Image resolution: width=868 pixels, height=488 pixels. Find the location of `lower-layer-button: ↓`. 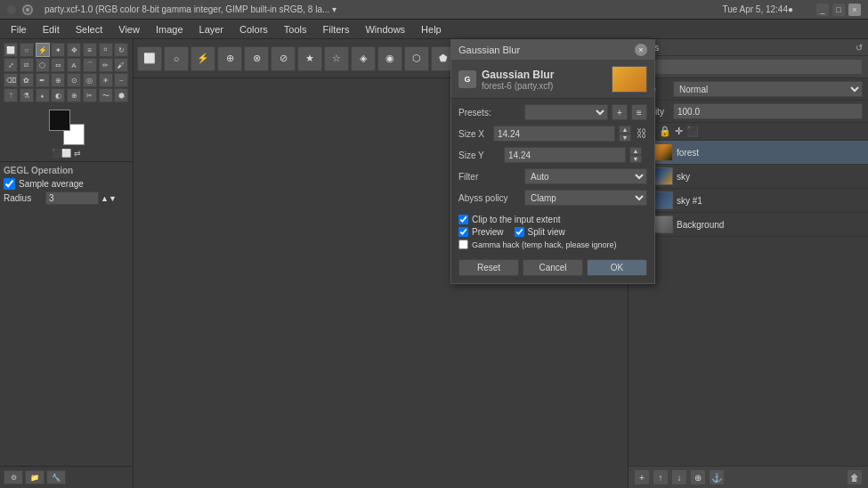

lower-layer-button: ↓ is located at coordinates (679, 477).